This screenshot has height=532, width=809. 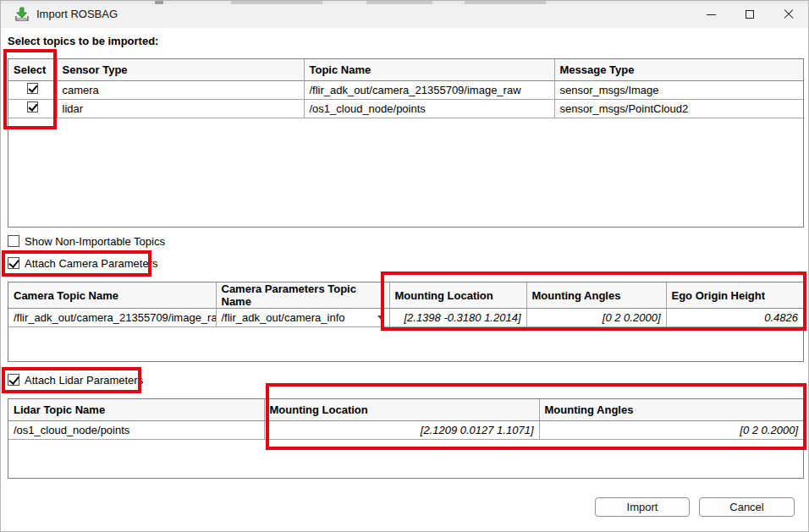 What do you see at coordinates (303, 318) in the screenshot?
I see `camera-params-topic-dropdown: /flir_adk_out/camera_info` at bounding box center [303, 318].